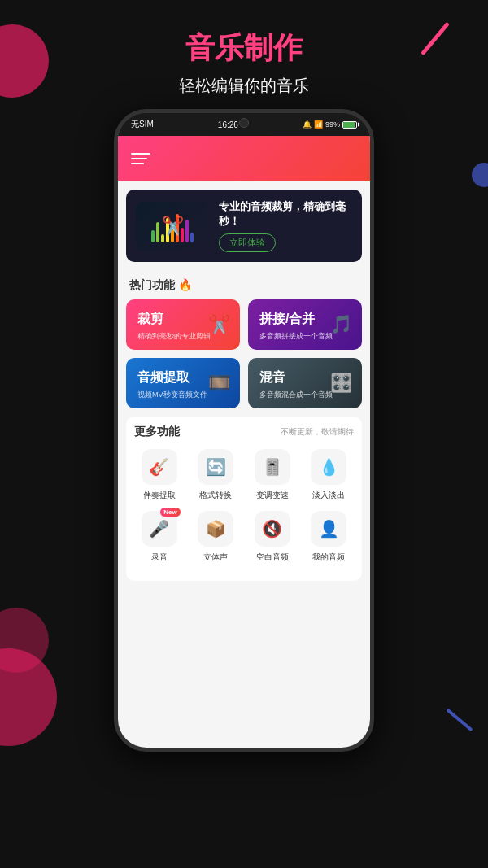 This screenshot has height=868, width=488. What do you see at coordinates (329, 537) in the screenshot?
I see `more-item-myaudio: 👤 我的音频` at bounding box center [329, 537].